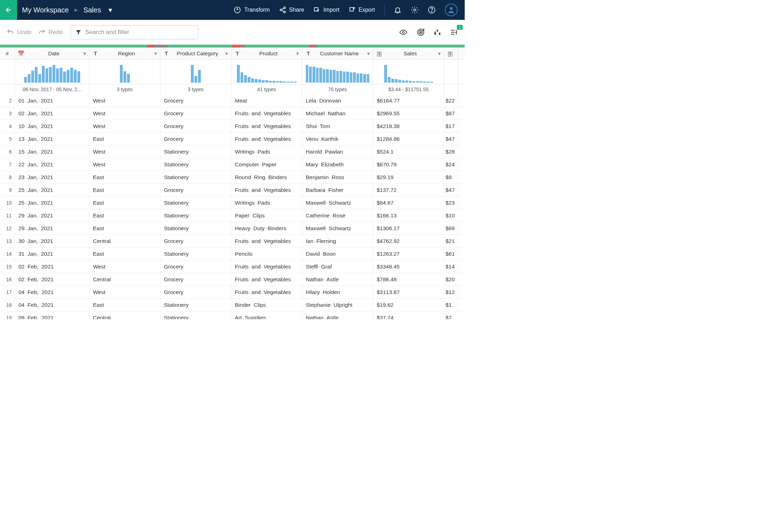 Image resolution: width=779 pixels, height=532 pixels. What do you see at coordinates (451, 254) in the screenshot?
I see `cell-extra: $61` at bounding box center [451, 254].